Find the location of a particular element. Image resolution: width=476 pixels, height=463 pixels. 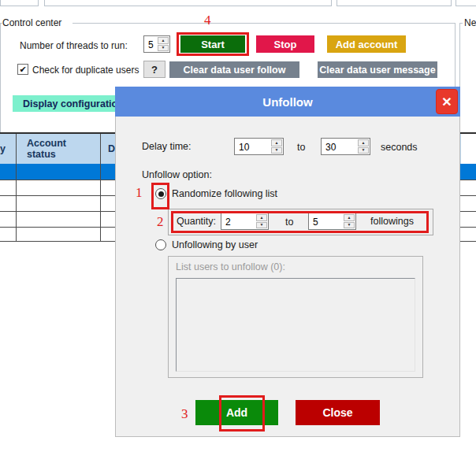

duplicate-users-checkbox: ✔ is located at coordinates (23, 69).